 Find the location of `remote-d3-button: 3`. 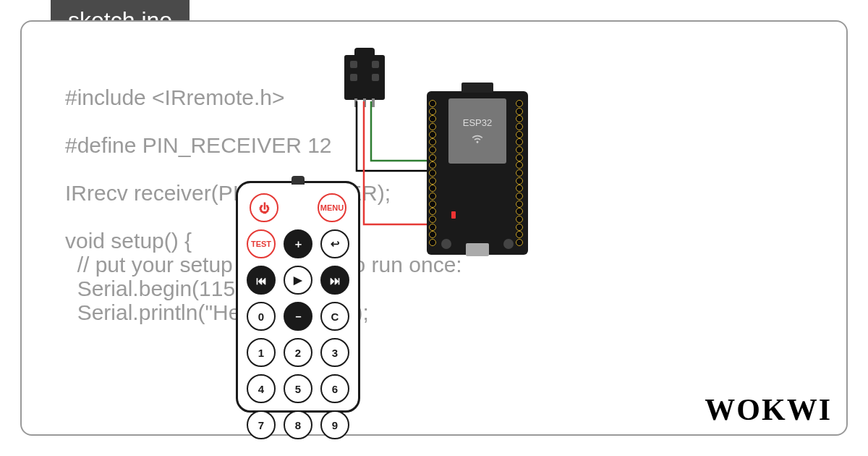

remote-d3-button: 3 is located at coordinates (335, 352).